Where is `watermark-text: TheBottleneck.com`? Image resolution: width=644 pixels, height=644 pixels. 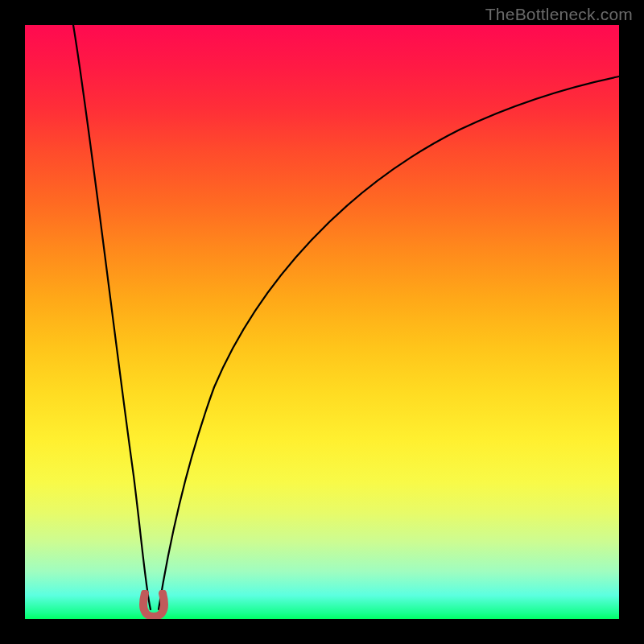 watermark-text: TheBottleneck.com is located at coordinates (559, 14).